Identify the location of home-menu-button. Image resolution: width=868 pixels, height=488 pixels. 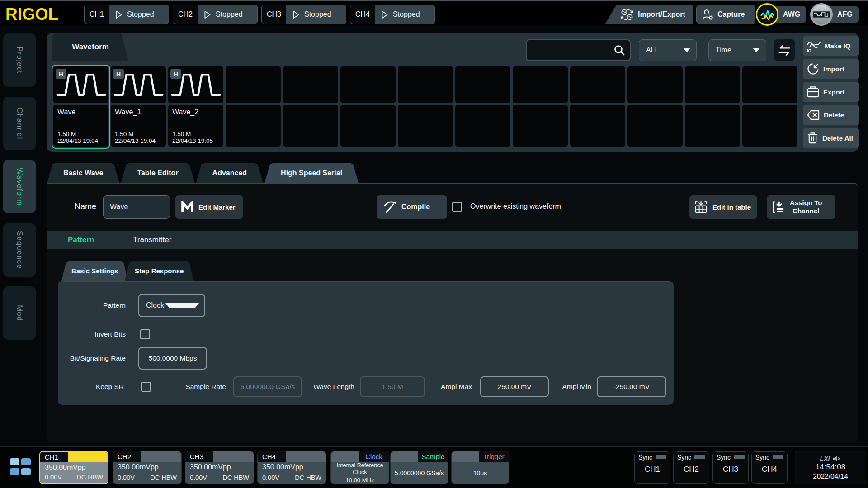
(21, 467).